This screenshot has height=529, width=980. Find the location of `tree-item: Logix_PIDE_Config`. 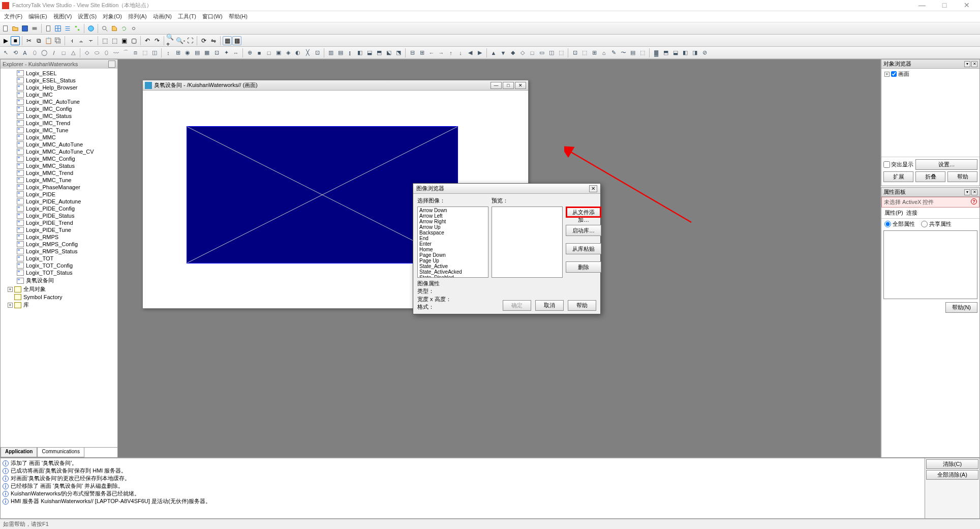

tree-item: Logix_PIDE_Config is located at coordinates (59, 209).